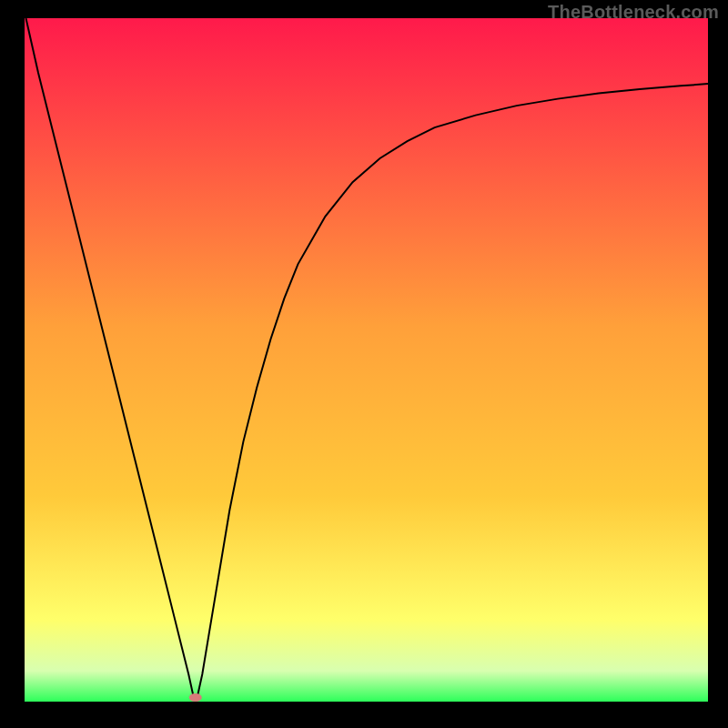 The height and width of the screenshot is (728, 728). I want to click on watermark-text: TheBottleneck.com, so click(633, 13).